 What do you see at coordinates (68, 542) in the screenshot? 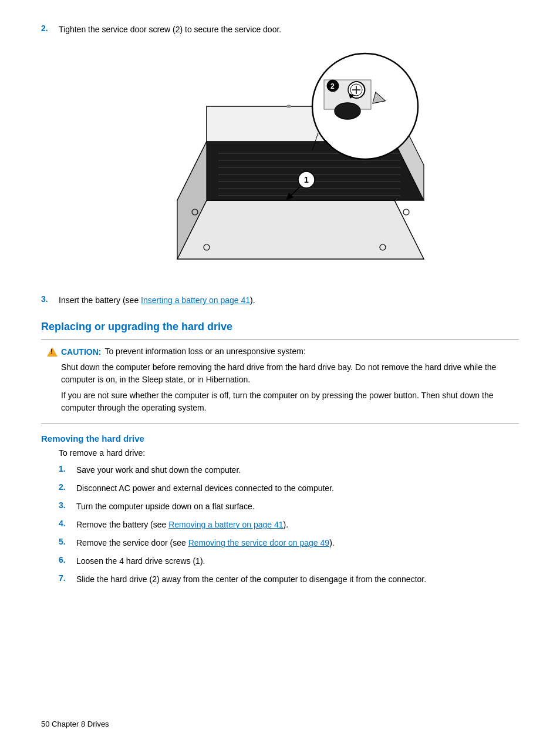
I see `step-number: 5.` at bounding box center [68, 542].